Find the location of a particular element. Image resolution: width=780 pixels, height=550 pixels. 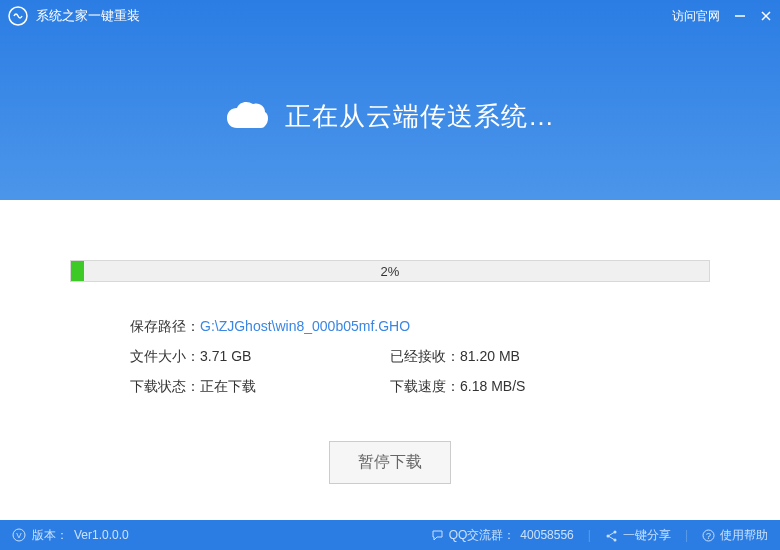

share-link: 一键分享 is located at coordinates (638, 536).